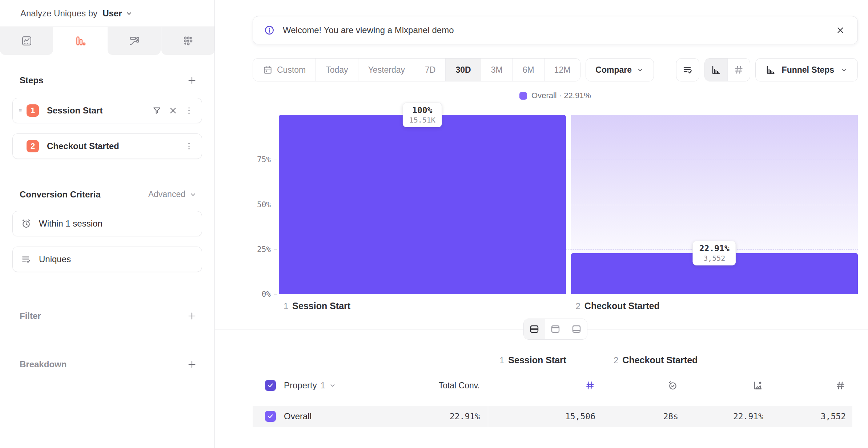  I want to click on conversion-criteria-title: Conversion Criteria, so click(60, 195).